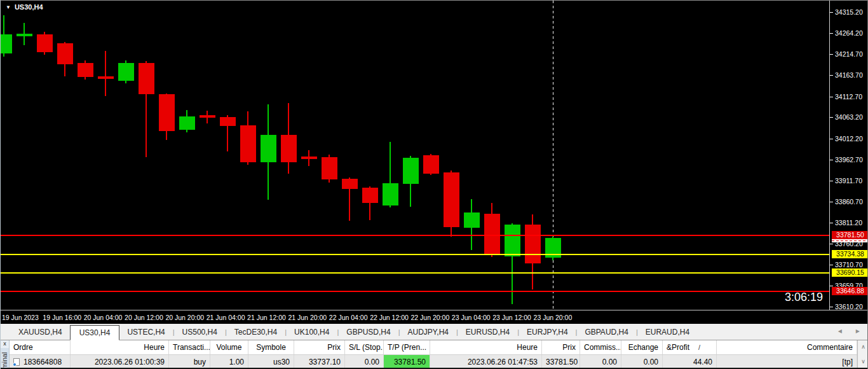 Image resolution: width=868 pixels, height=369 pixels. I want to click on price-level-badge: 33781.50, so click(850, 235).